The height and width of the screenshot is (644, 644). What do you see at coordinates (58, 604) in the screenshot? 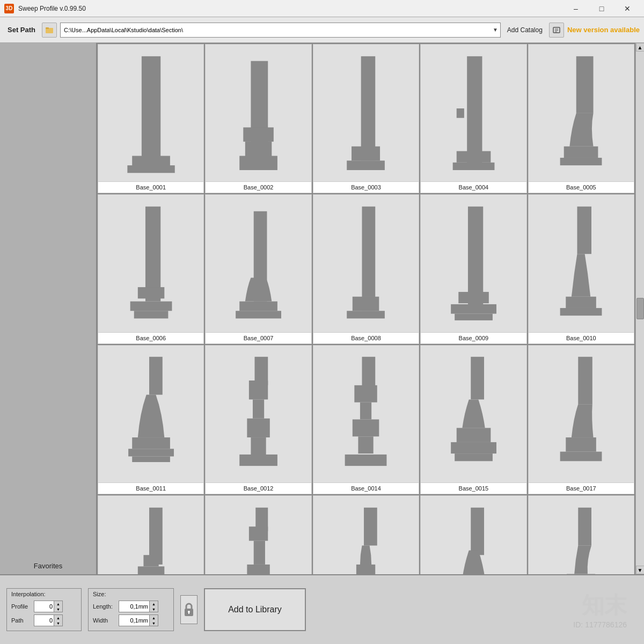
I see `profile-spin-up: ▲` at bounding box center [58, 604].